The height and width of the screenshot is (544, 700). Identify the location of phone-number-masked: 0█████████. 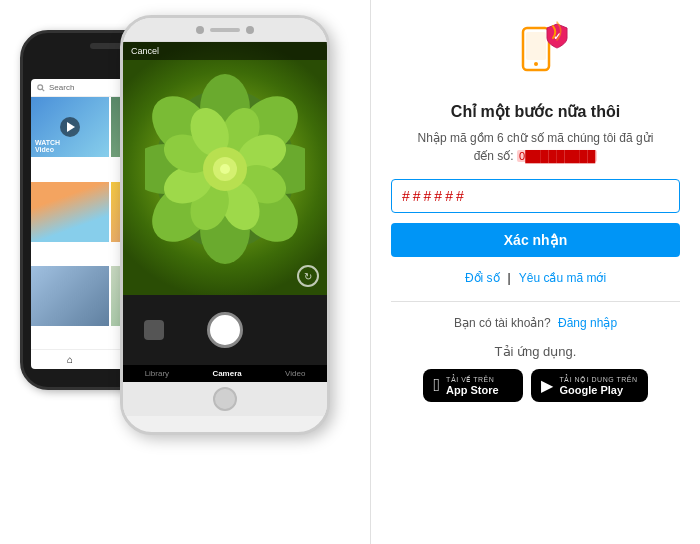
(557, 156).